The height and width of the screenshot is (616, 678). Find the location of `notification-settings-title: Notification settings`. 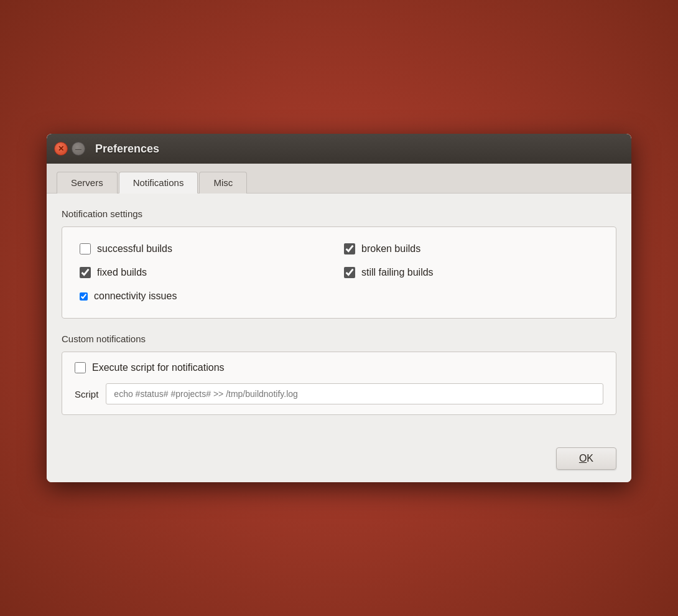

notification-settings-title: Notification settings is located at coordinates (339, 214).